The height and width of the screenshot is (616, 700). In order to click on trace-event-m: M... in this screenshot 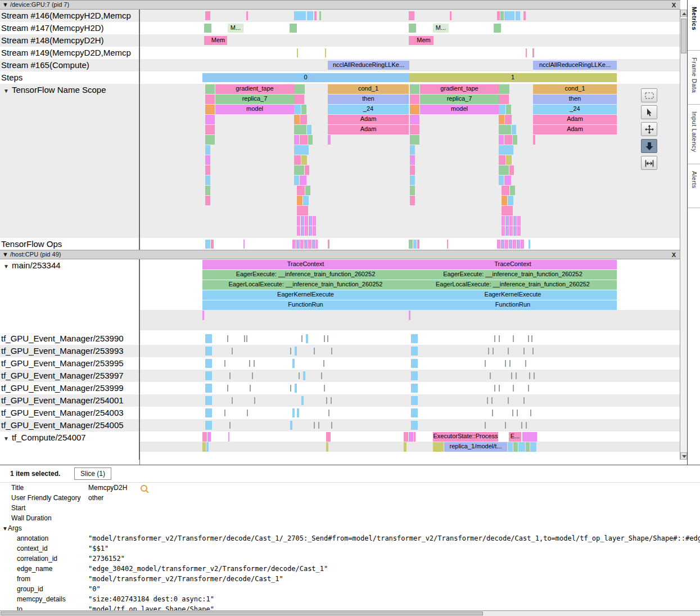, I will do `click(236, 28)`.